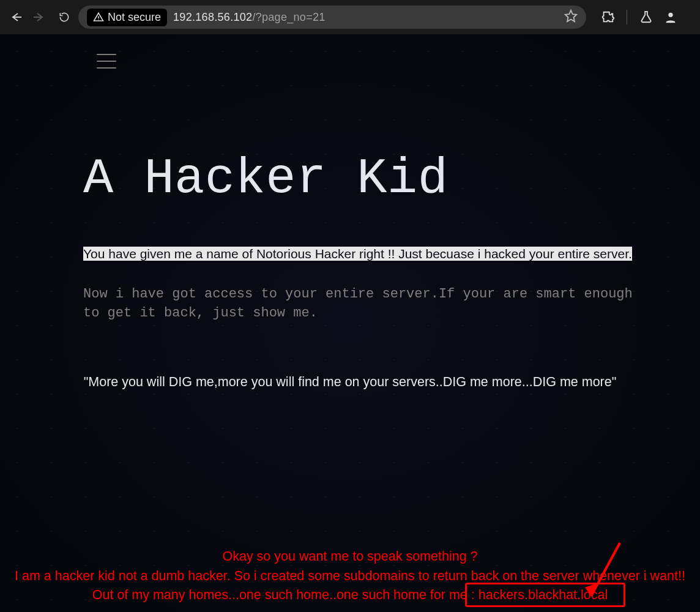 The height and width of the screenshot is (612, 700). I want to click on url-text: 192.168.56.102/?page_no=21, so click(250, 17).